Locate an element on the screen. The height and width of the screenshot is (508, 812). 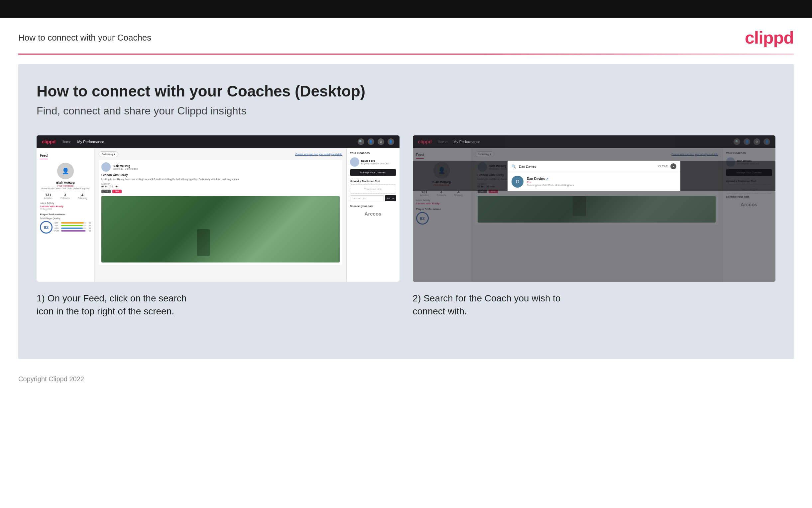
result-name: Dan Davies is located at coordinates (536, 179).